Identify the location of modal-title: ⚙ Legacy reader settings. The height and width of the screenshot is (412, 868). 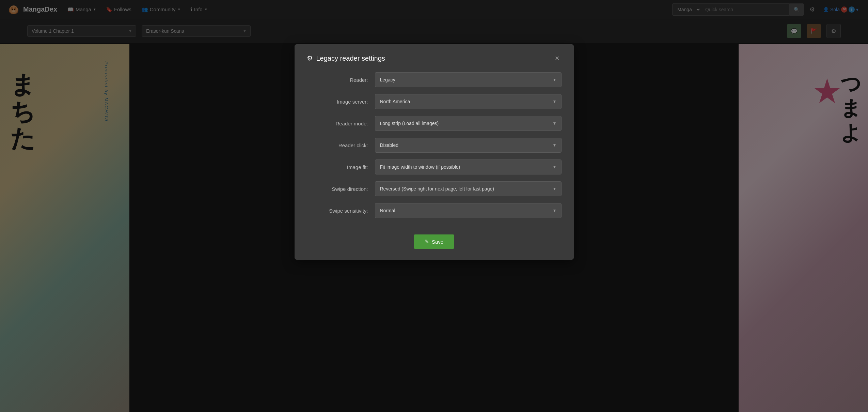
(346, 58).